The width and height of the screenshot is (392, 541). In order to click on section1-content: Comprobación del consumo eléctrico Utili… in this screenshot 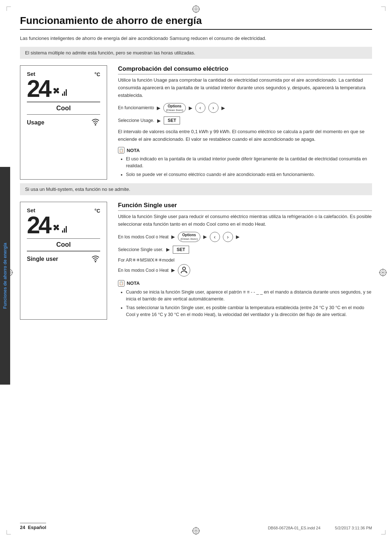, I will do `click(245, 123)`.